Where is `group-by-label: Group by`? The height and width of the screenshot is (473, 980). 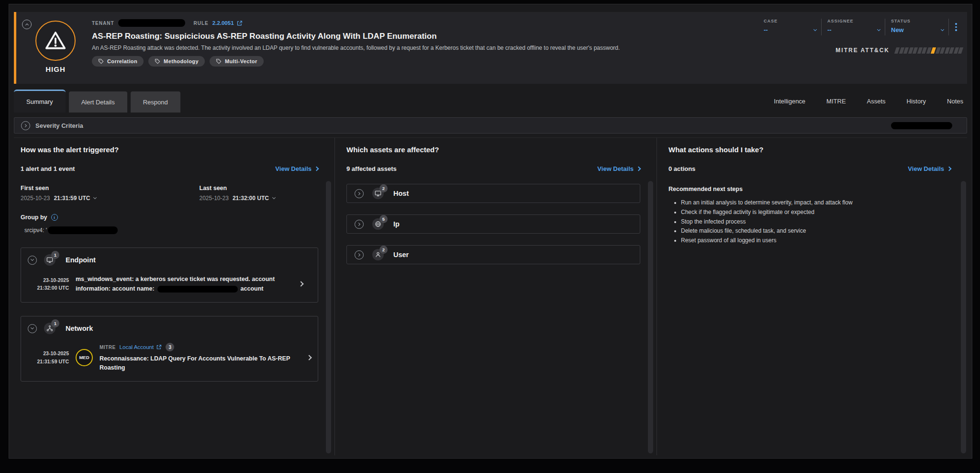 group-by-label: Group by is located at coordinates (34, 217).